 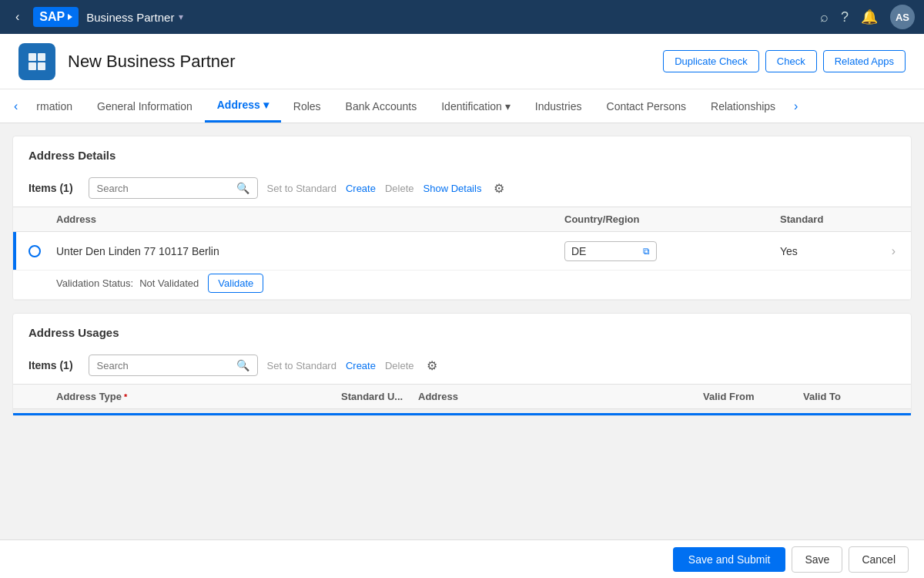 I want to click on tabs-bar: ‹ rmation General Information Address ▾ …, so click(x=462, y=106).